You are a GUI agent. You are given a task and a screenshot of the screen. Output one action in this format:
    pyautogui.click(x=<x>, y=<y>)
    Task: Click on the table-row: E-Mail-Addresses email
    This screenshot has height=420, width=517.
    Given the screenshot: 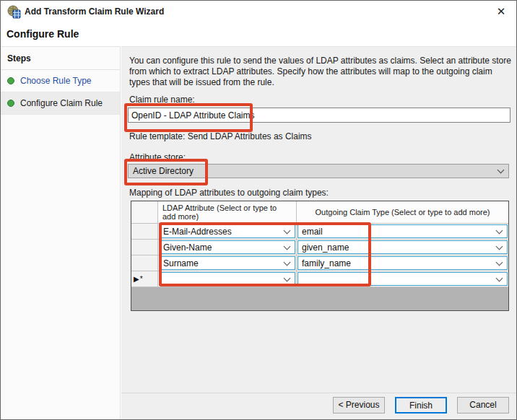 What is the action you would take?
    pyautogui.click(x=320, y=232)
    